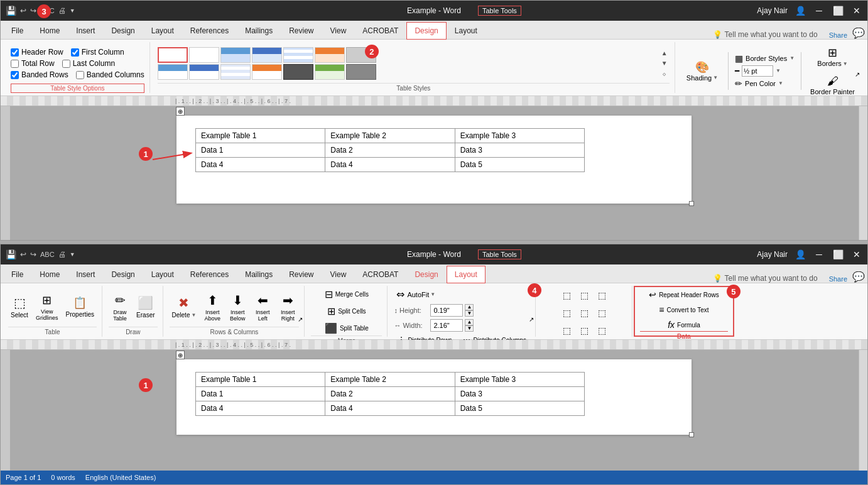  I want to click on tab-view-top: View, so click(339, 30).